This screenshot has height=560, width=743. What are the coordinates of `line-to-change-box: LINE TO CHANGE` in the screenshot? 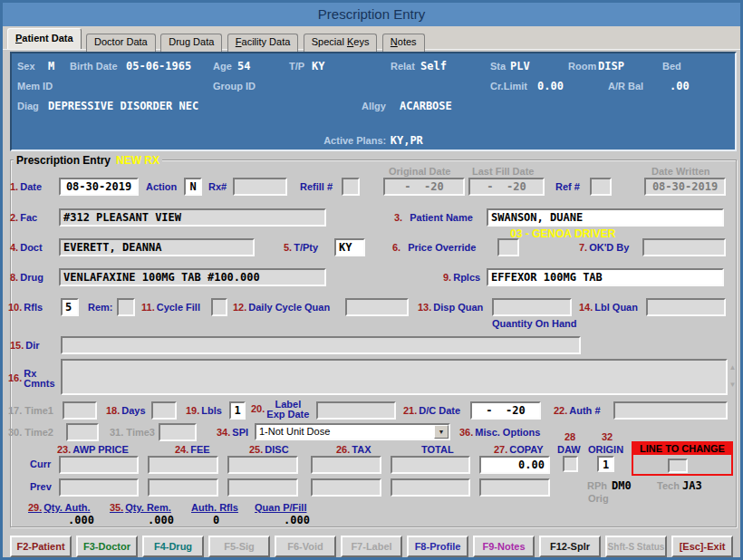 It's located at (682, 459).